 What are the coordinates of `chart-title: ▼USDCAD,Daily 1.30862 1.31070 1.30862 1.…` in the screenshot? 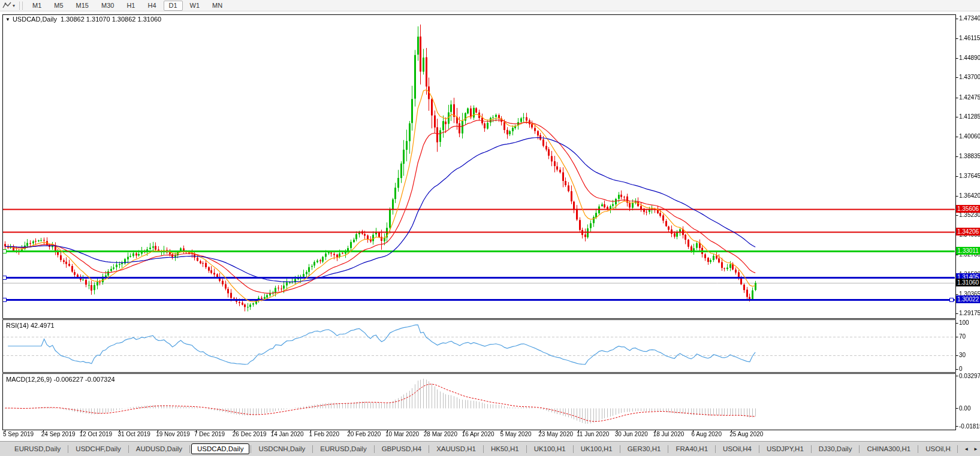 It's located at (83, 19).